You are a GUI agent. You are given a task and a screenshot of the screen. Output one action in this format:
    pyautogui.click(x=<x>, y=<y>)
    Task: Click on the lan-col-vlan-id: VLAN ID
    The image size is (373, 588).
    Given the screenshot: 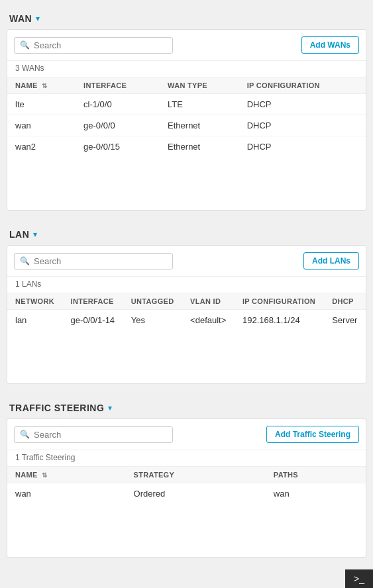 What is the action you would take?
    pyautogui.click(x=208, y=302)
    